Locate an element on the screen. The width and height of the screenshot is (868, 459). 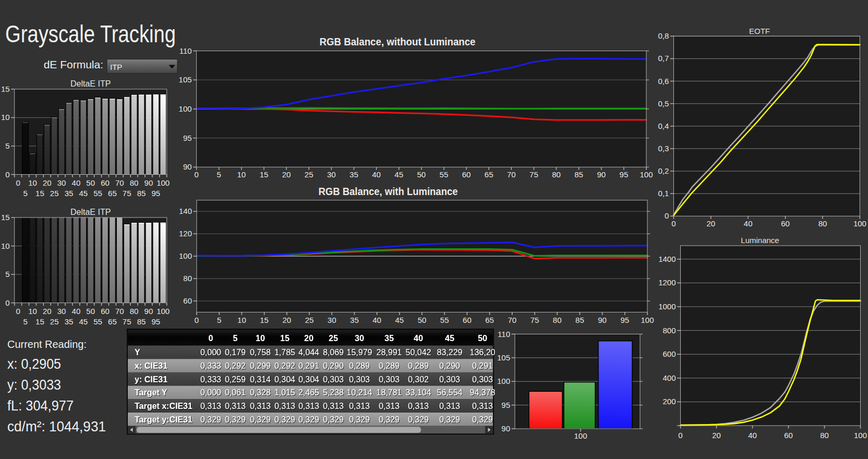
svg-text: Y is located at coordinates (138, 353).